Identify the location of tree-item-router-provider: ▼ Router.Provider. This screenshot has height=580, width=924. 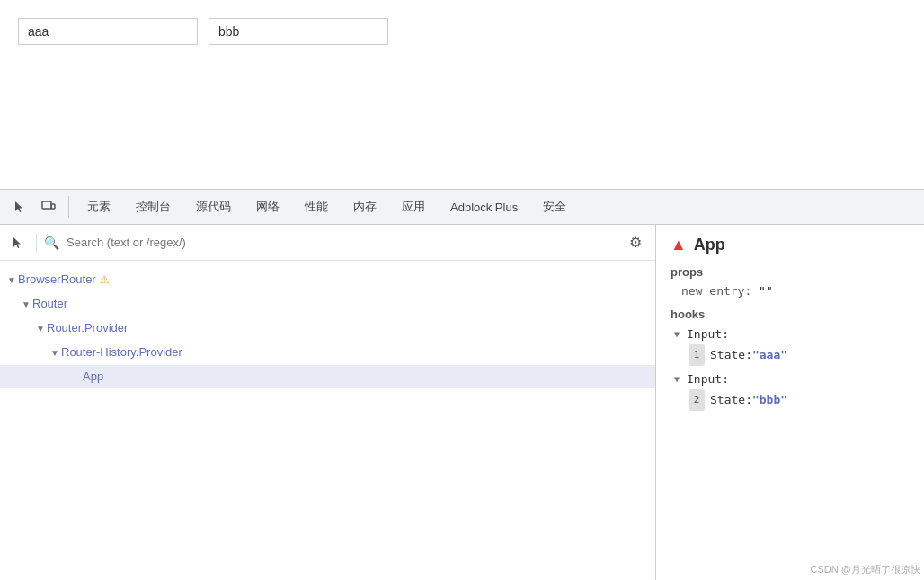
(327, 329).